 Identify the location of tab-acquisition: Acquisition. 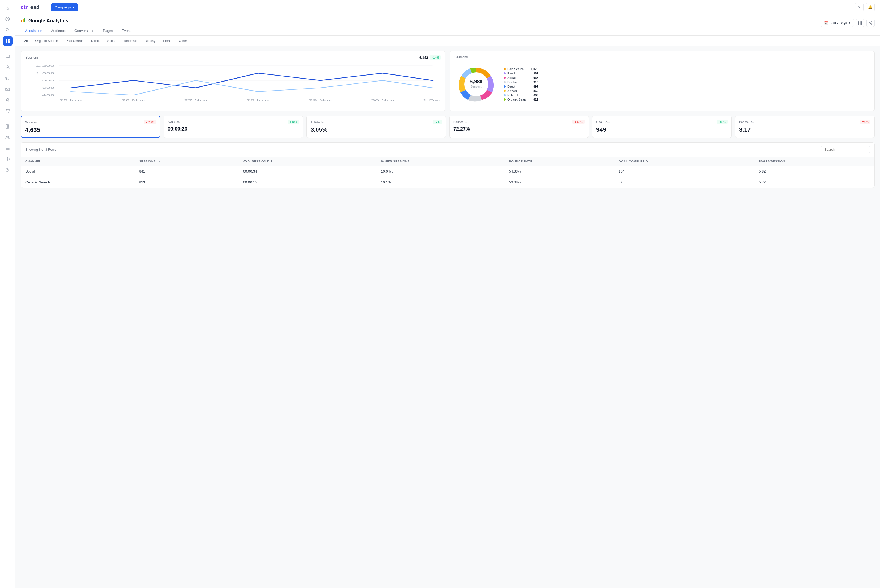
(34, 31).